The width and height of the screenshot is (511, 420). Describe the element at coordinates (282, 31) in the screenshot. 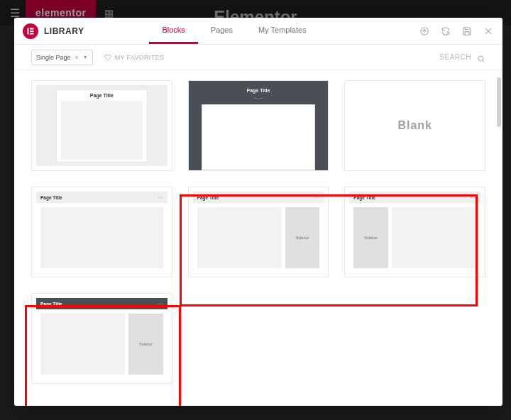

I see `tab-my-templates: My Templates` at that location.